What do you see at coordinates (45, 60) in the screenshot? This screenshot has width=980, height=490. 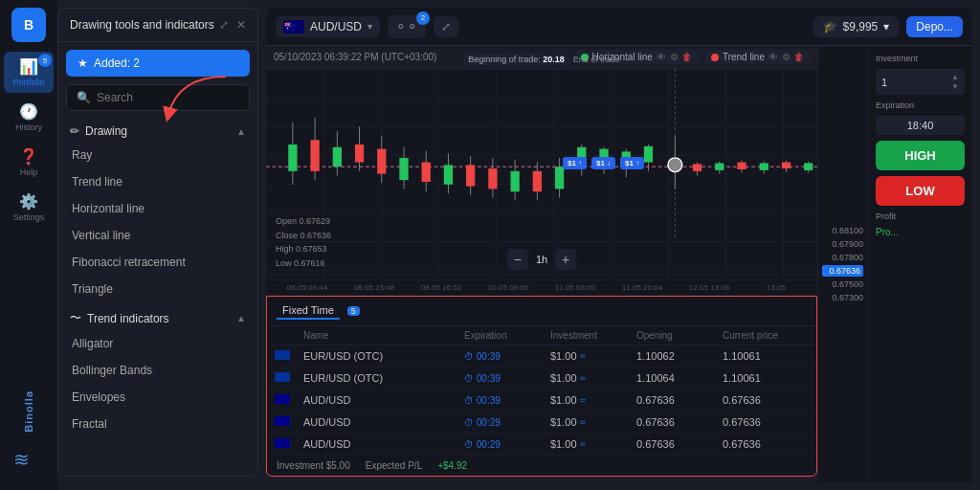 I see `portfolio-badge: 5` at bounding box center [45, 60].